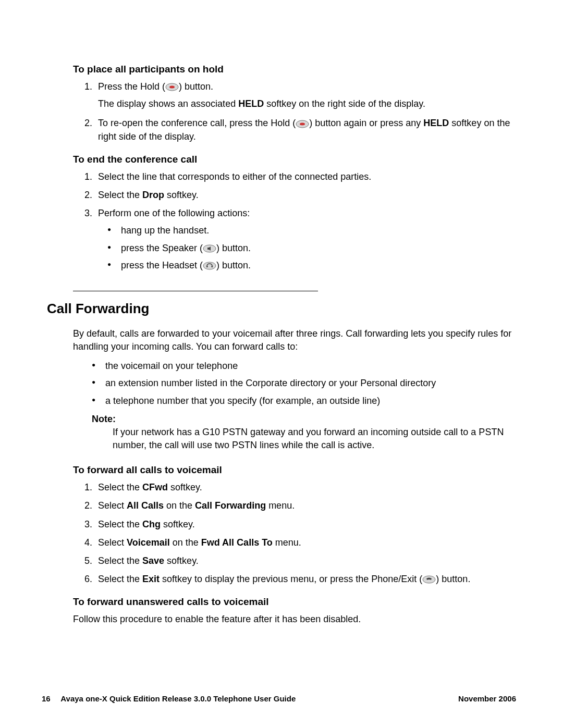 This screenshot has height=728, width=563. What do you see at coordinates (295, 602) in the screenshot?
I see `heading-fwd-un: To forward unanswered calls to voicemail` at bounding box center [295, 602].